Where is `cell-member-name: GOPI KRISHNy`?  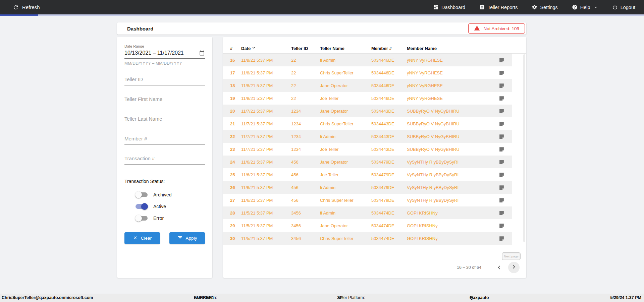
cell-member-name: GOPI KRISHNy is located at coordinates (453, 239).